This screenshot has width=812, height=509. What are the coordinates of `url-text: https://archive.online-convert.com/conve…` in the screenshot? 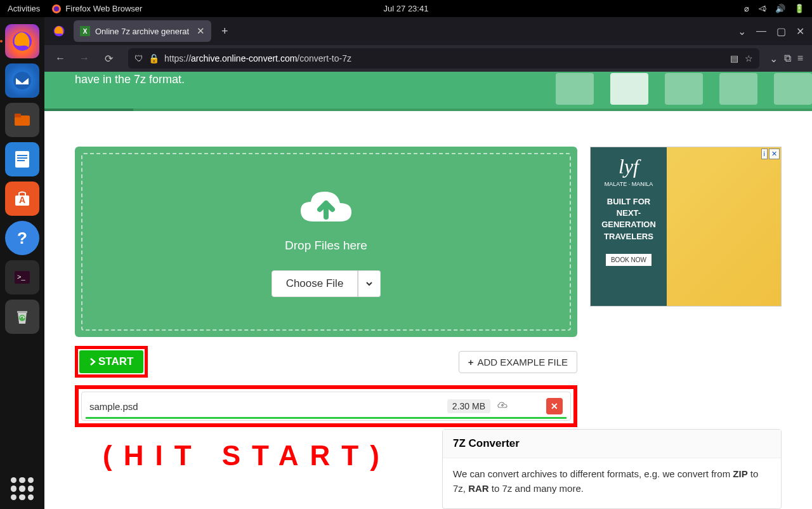 It's located at (258, 58).